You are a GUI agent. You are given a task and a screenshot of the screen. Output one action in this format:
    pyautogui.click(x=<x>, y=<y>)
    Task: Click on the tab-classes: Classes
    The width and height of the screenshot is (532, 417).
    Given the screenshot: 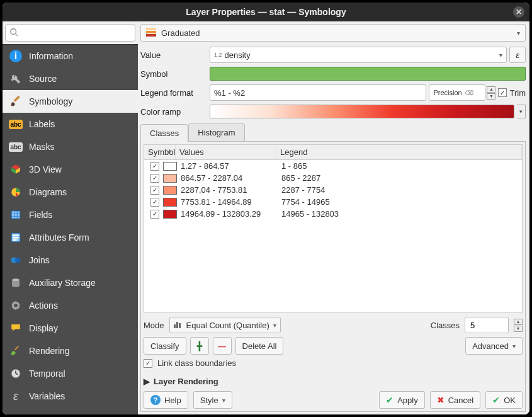 What is the action you would take?
    pyautogui.click(x=164, y=133)
    